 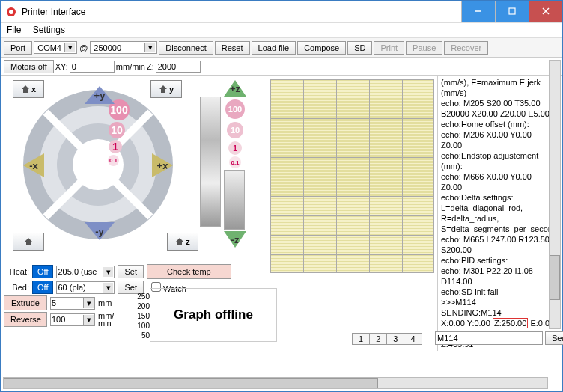 What do you see at coordinates (478, 11) in the screenshot?
I see `minimize-button` at bounding box center [478, 11].